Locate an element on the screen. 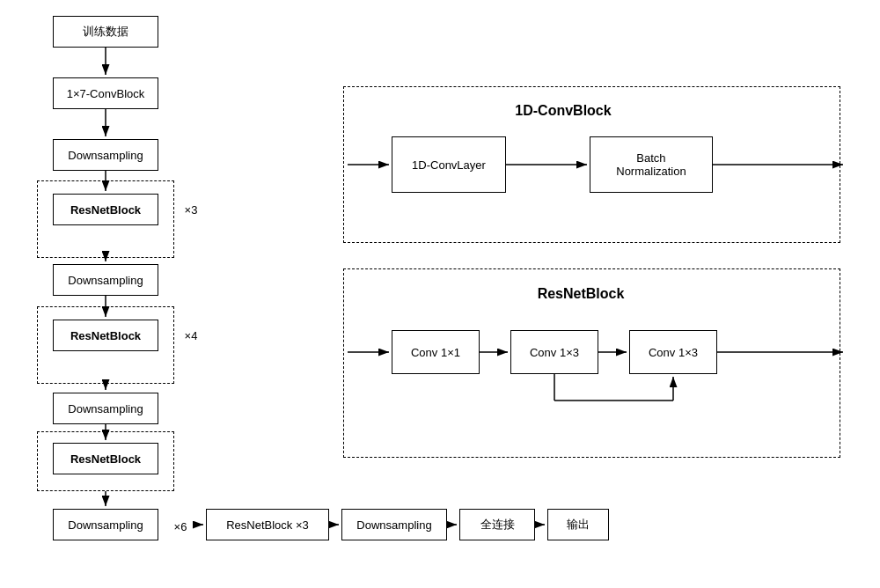 This screenshot has width=880, height=588. resnet-block3-label: ResNetBlock is located at coordinates (106, 459).